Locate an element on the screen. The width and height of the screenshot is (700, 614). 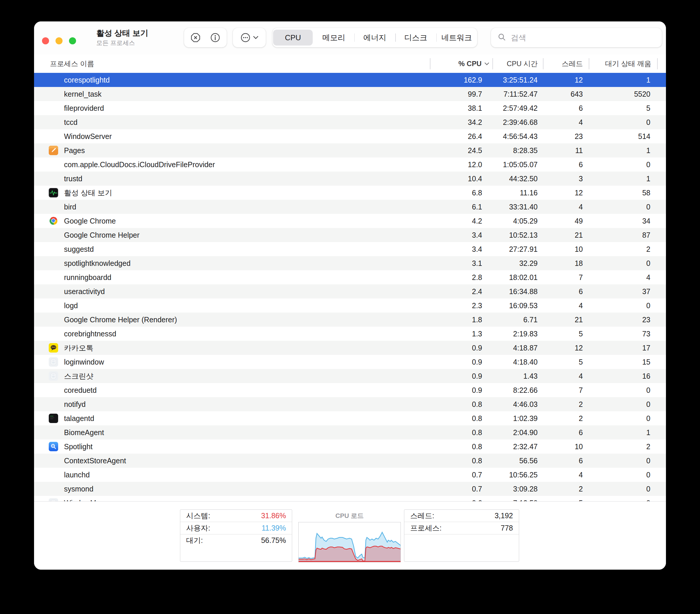
close-window-button is located at coordinates (46, 41).